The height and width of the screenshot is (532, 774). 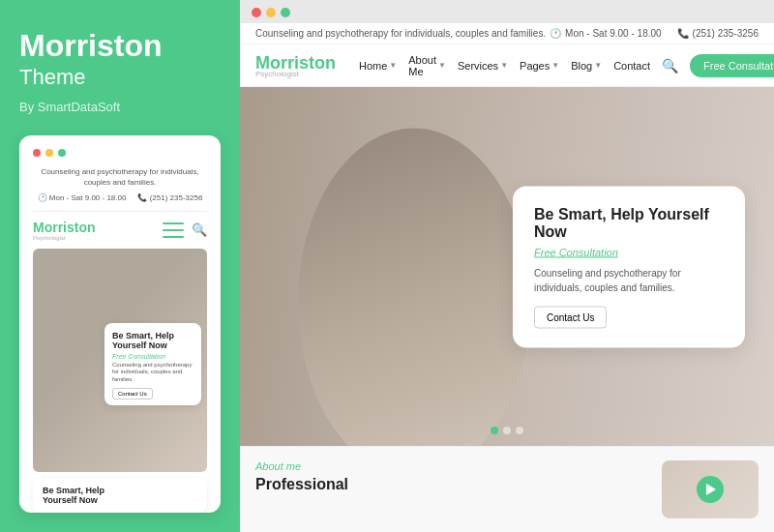 What do you see at coordinates (120, 360) in the screenshot?
I see `mockup-hero-image: Be Smart, Help Yourself Now Free Consult…` at bounding box center [120, 360].